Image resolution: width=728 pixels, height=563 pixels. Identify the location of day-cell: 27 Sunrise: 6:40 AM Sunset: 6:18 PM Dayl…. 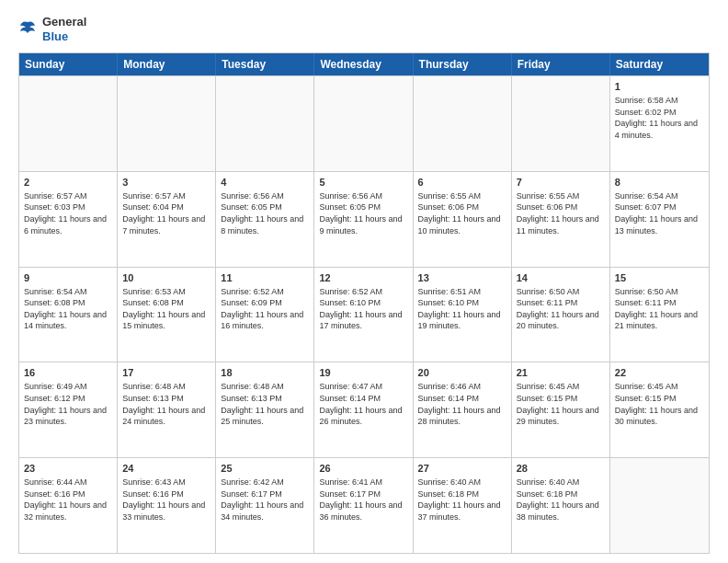
(463, 506).